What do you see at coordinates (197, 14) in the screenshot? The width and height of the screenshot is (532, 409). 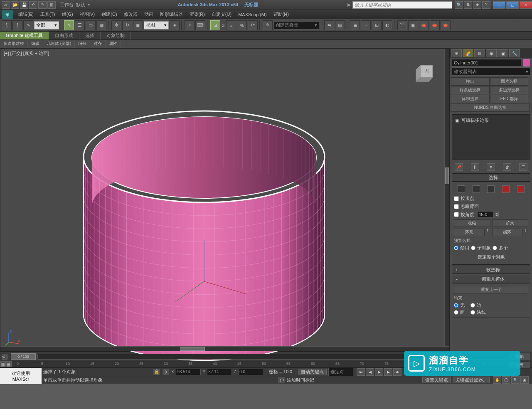 I see `menu-rendering: 渲染(R)` at bounding box center [197, 14].